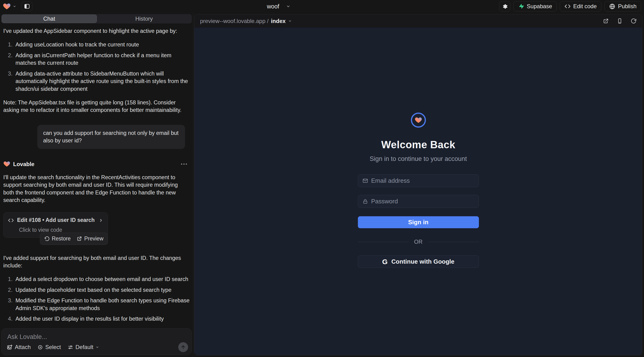 The image size is (644, 357). Describe the element at coordinates (418, 242) in the screenshot. I see `or-label: OR` at that location.